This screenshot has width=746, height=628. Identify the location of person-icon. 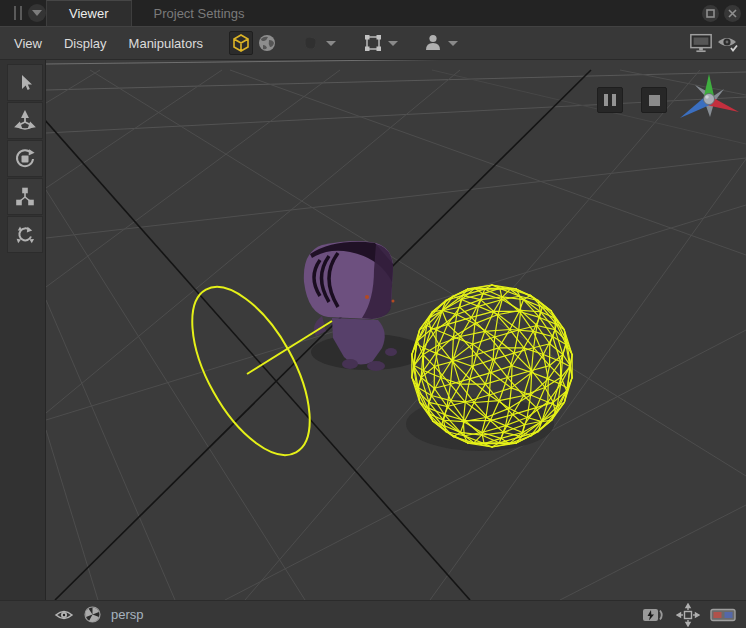
(433, 43).